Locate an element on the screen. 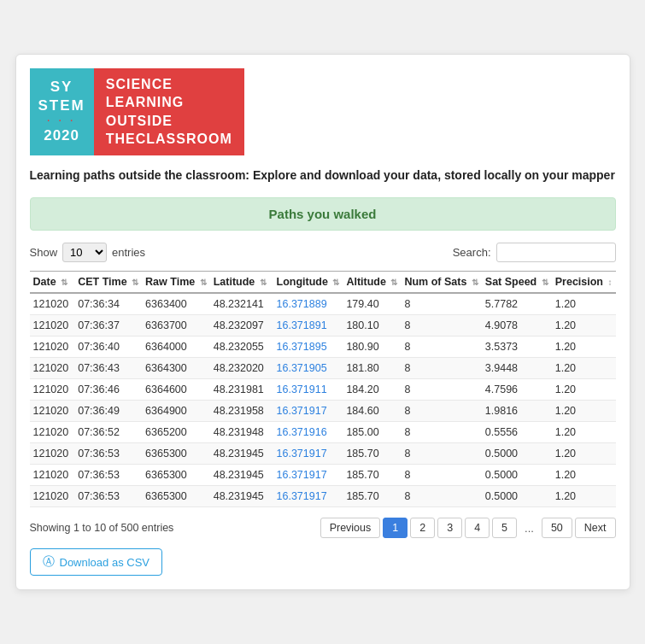  table-cell: 16.371905 is located at coordinates (308, 369).